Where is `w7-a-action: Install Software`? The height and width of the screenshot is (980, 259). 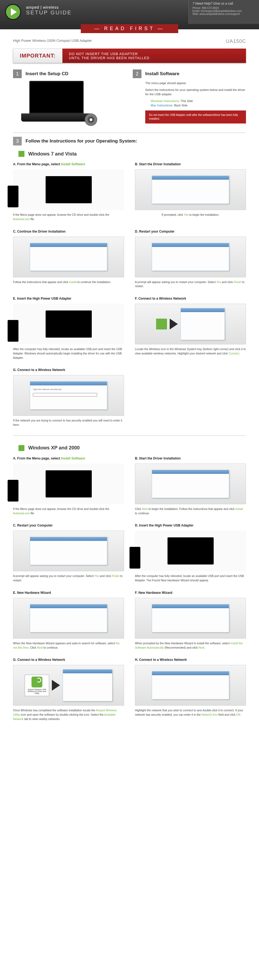
w7-a-action: Install Software is located at coordinates (73, 164).